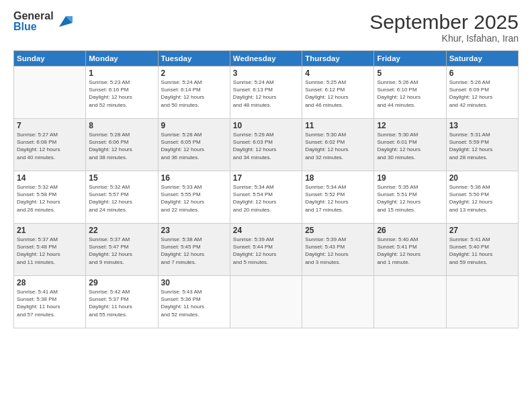 This screenshot has width=532, height=411. Describe the element at coordinates (194, 199) in the screenshot. I see `cell-info: Sunrise: 5:33 AM Sunset: 5:55 PM Dayligh…` at that location.